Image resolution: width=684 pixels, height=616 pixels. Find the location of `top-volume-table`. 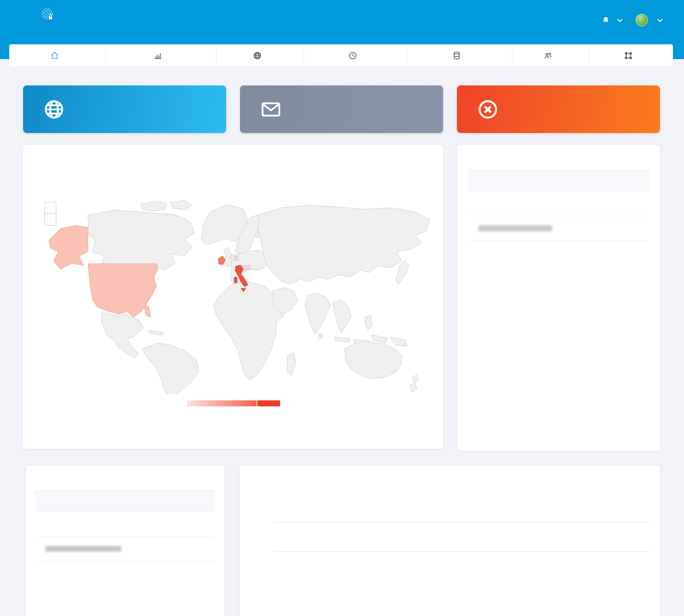

top-volume-table is located at coordinates (125, 526).